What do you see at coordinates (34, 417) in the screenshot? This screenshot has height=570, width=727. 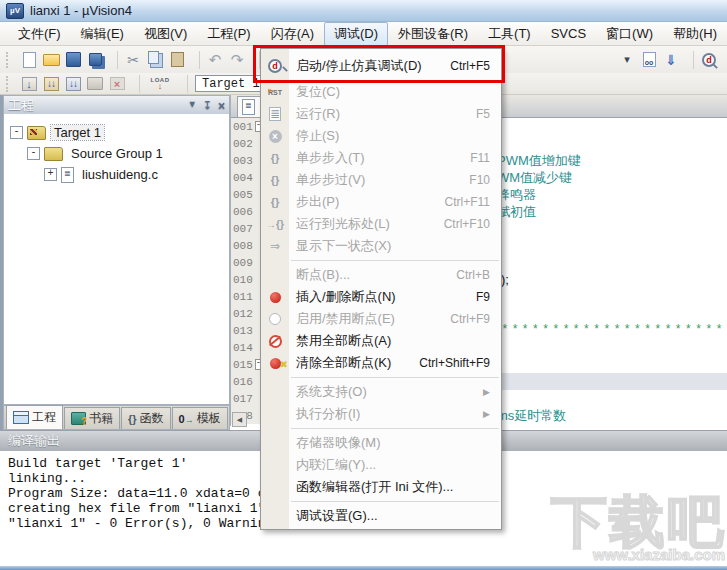 I see `panel-tab-工程: 工程` at bounding box center [34, 417].